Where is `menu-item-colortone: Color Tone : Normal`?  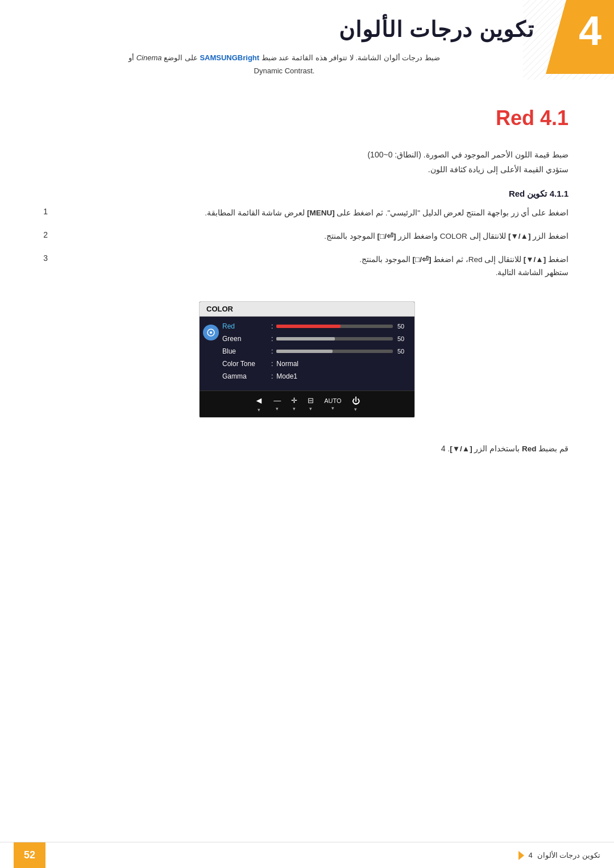 menu-item-colortone: Color Tone : Normal is located at coordinates (316, 364).